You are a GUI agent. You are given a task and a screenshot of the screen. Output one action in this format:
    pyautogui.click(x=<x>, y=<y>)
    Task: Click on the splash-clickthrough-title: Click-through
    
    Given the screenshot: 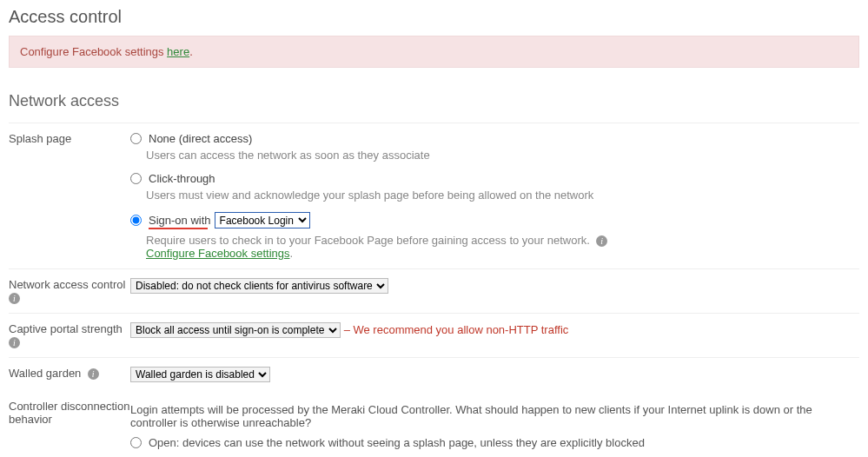 What is the action you would take?
    pyautogui.click(x=182, y=179)
    